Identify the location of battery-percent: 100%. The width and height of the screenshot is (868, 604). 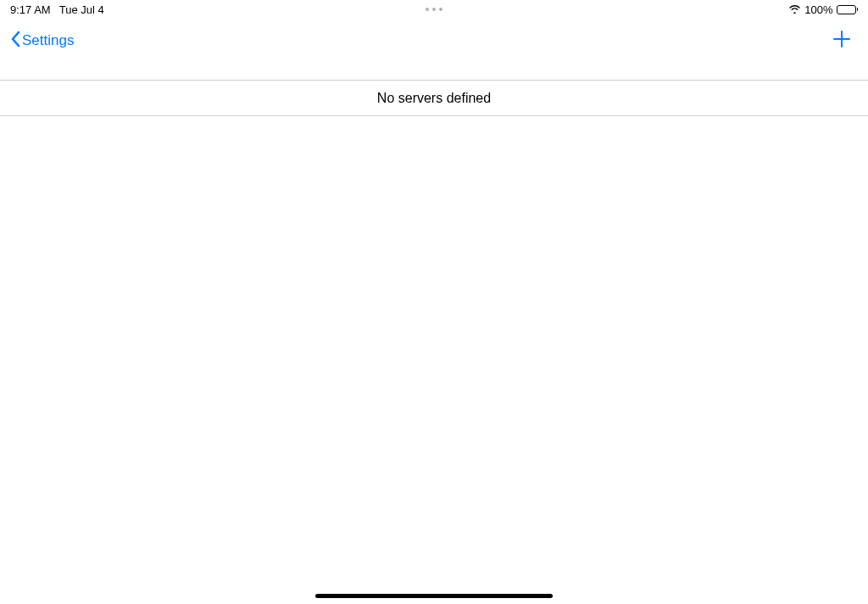
(819, 10).